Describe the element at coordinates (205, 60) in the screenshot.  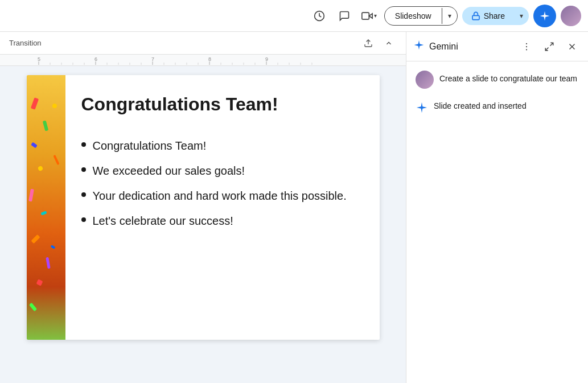
I see `ruler-svg: 5 6 7 8 9` at that location.